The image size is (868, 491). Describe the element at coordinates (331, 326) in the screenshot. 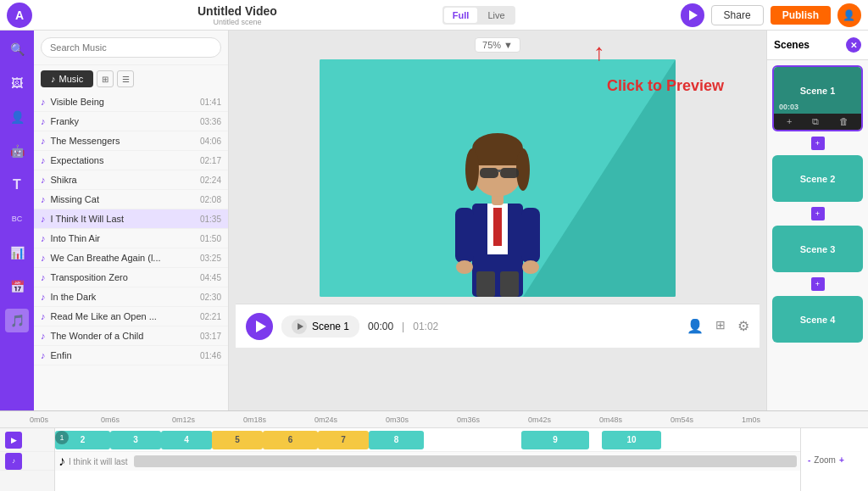

I see `scene-label: Scene 1` at that location.